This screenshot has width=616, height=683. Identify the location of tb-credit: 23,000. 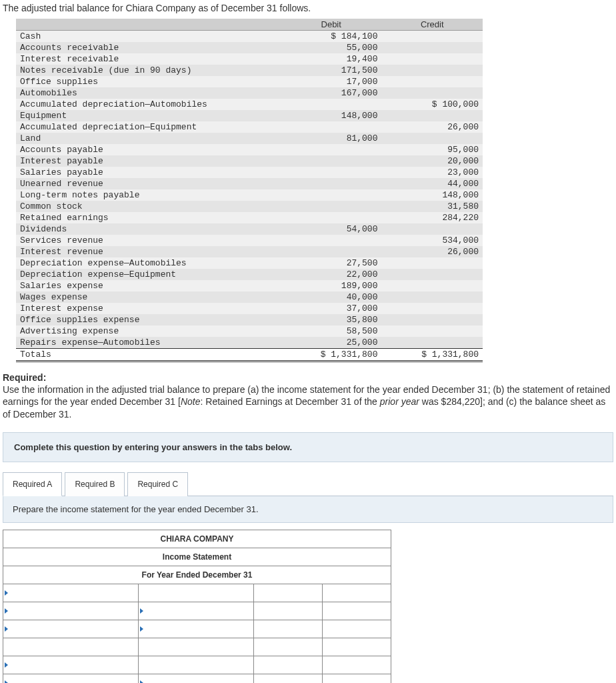
(432, 172).